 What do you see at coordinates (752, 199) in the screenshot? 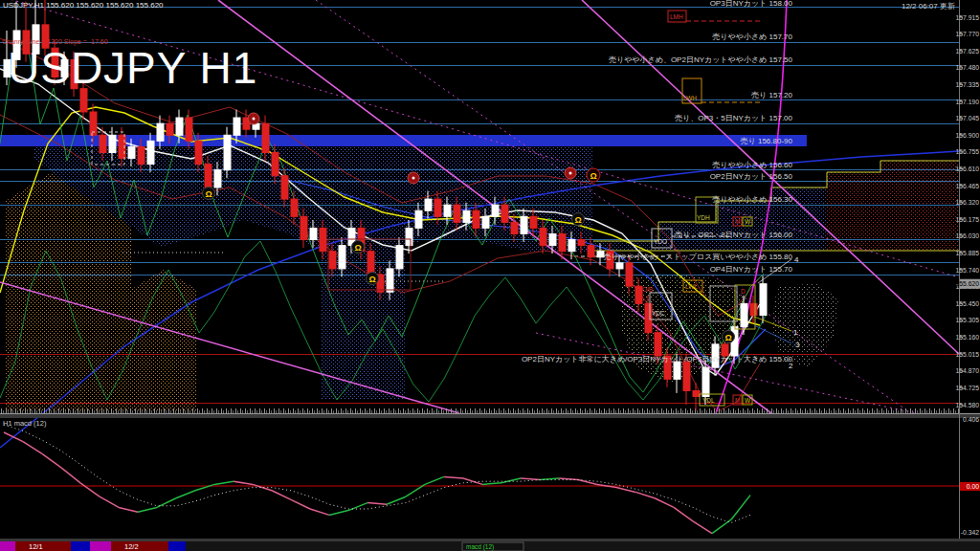
I see `order-annotation: 売りやや小さめ 156.30` at bounding box center [752, 199].